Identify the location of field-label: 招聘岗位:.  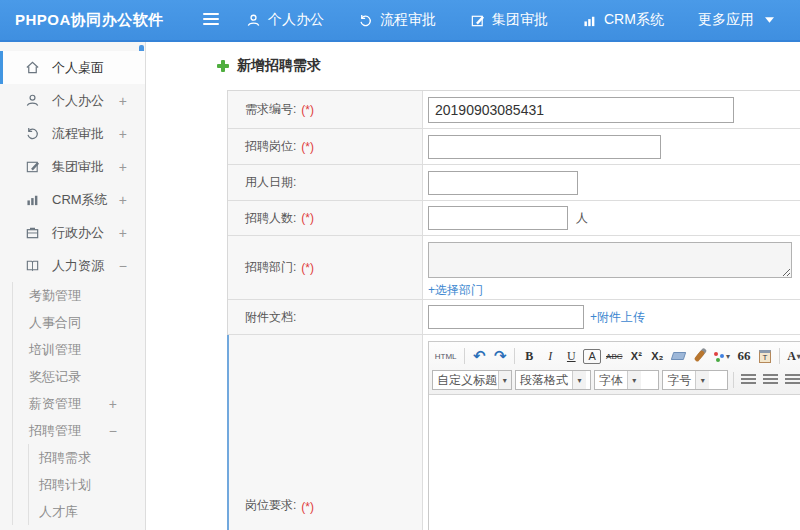
(270, 146).